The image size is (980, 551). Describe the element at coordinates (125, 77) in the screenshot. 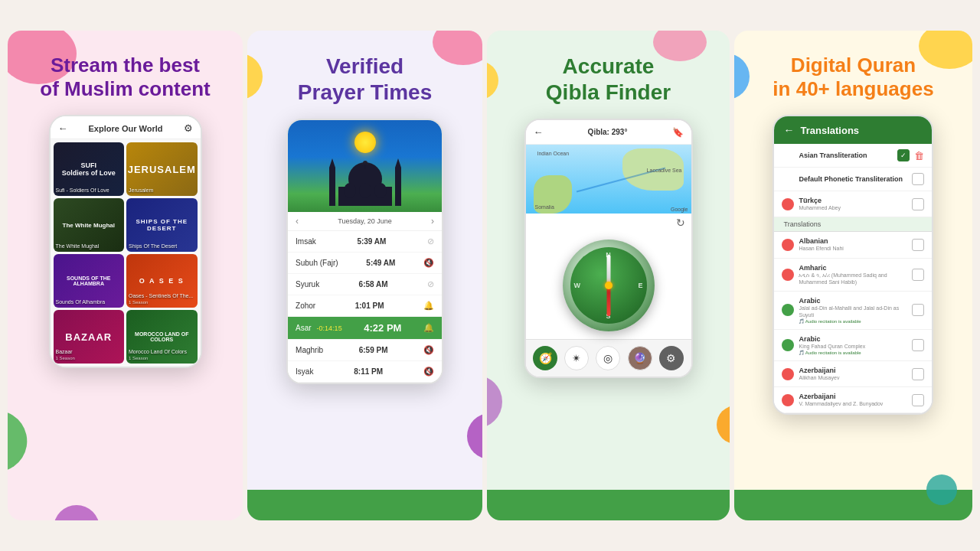

I see `stream-title: Stream the best of Muslim content` at that location.